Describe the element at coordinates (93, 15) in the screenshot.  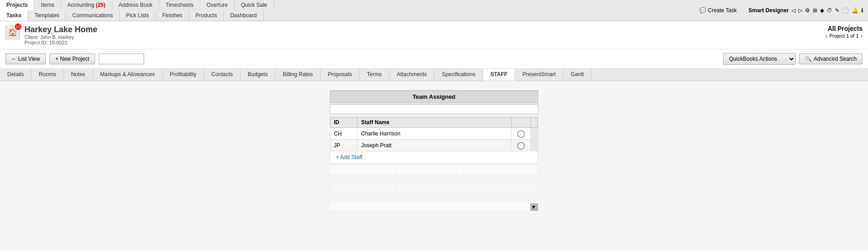
I see `nav-item-communications: Communications` at that location.